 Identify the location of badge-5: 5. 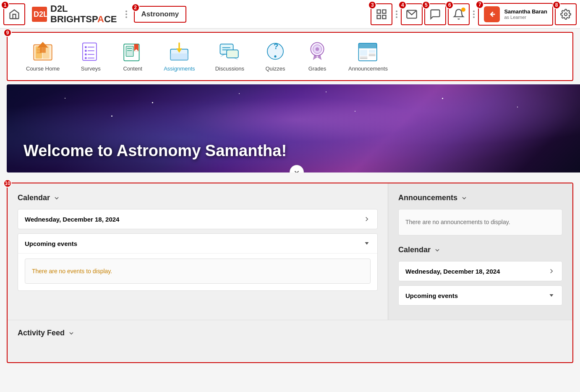
(426, 5).